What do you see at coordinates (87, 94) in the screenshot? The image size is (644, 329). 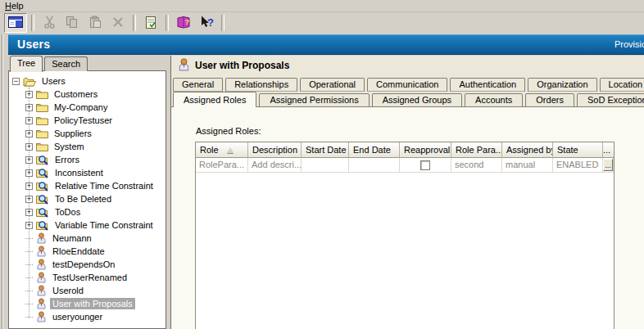 I see `tree-item: Customers` at bounding box center [87, 94].